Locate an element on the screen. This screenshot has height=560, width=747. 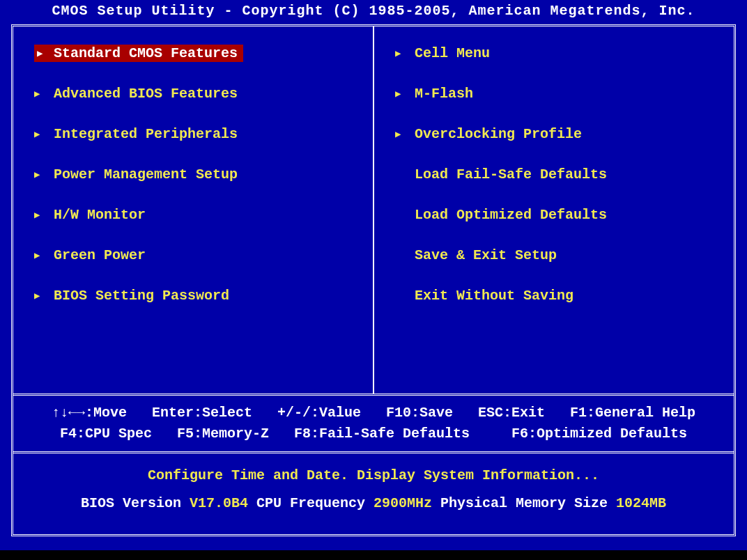
menu-item-label: Exit Without Saving is located at coordinates (494, 295).